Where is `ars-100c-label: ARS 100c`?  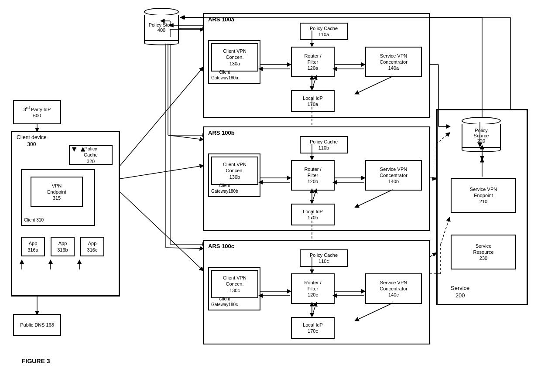
ars-100c-label: ARS 100c is located at coordinates (221, 247).